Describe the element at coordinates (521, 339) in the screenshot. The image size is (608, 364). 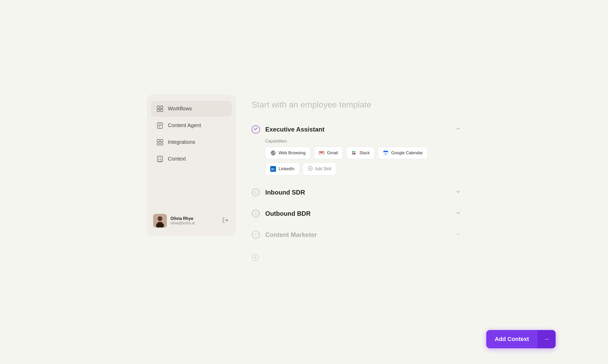
I see `add-context-container: Add Context →` at that location.